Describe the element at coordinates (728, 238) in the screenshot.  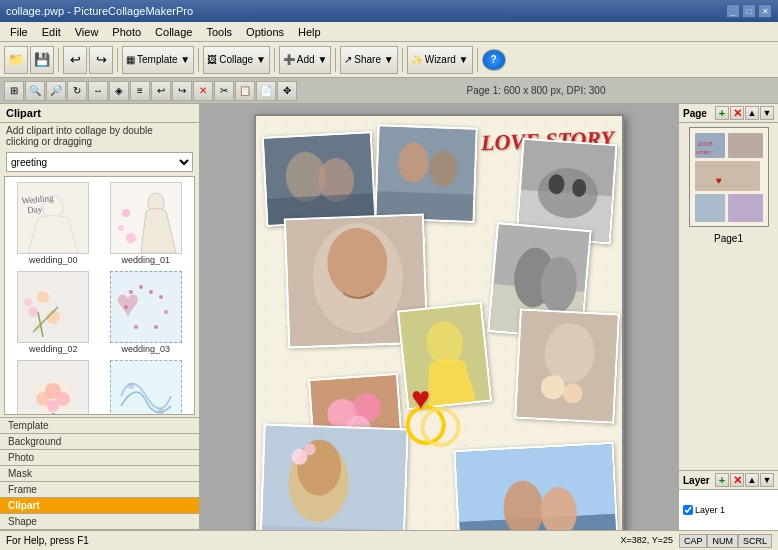
I see `page1-label: Page1` at that location.